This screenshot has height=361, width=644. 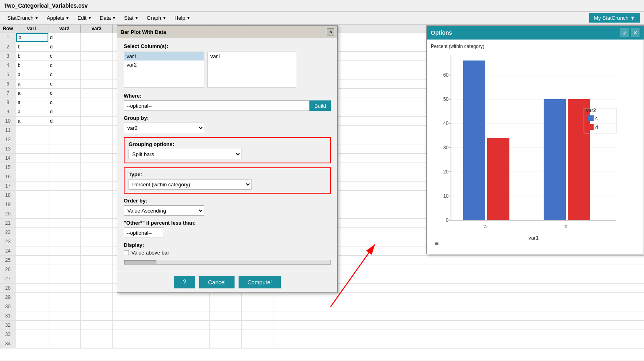 I want to click on column-item-var2: var2, so click(x=164, y=65).